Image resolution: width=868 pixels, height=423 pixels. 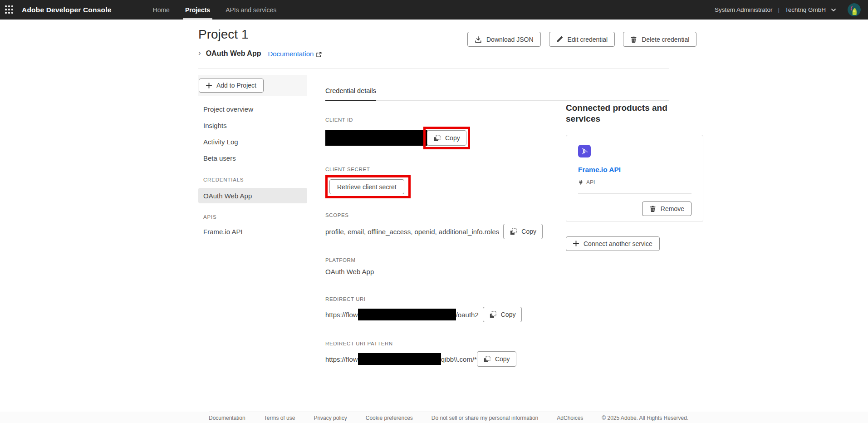 What do you see at coordinates (162, 10) in the screenshot?
I see `nav-item-home: Home` at bounding box center [162, 10].